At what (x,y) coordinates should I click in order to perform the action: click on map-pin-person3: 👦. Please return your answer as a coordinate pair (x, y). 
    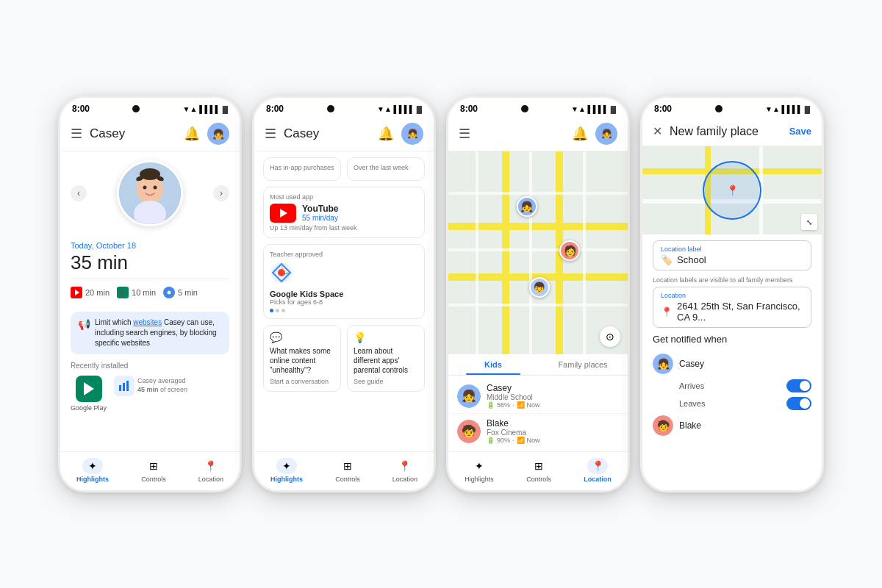
    Looking at the image, I should click on (539, 287).